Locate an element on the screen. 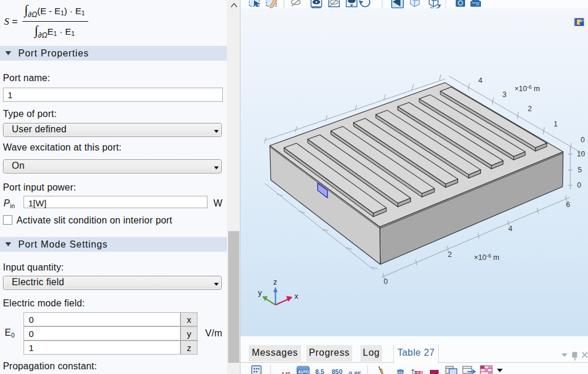 This screenshot has height=374, width=588. svg-text: 5 is located at coordinates (580, 170).